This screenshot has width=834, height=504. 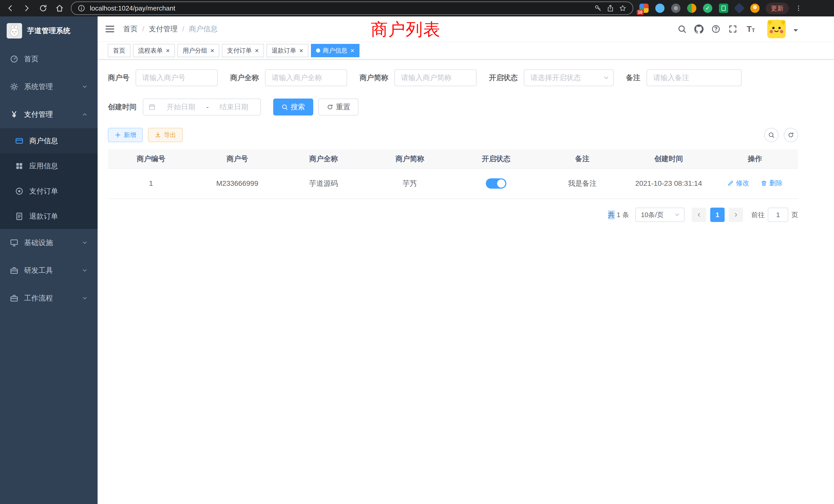 I want to click on column-header: 商户号, so click(x=237, y=159).